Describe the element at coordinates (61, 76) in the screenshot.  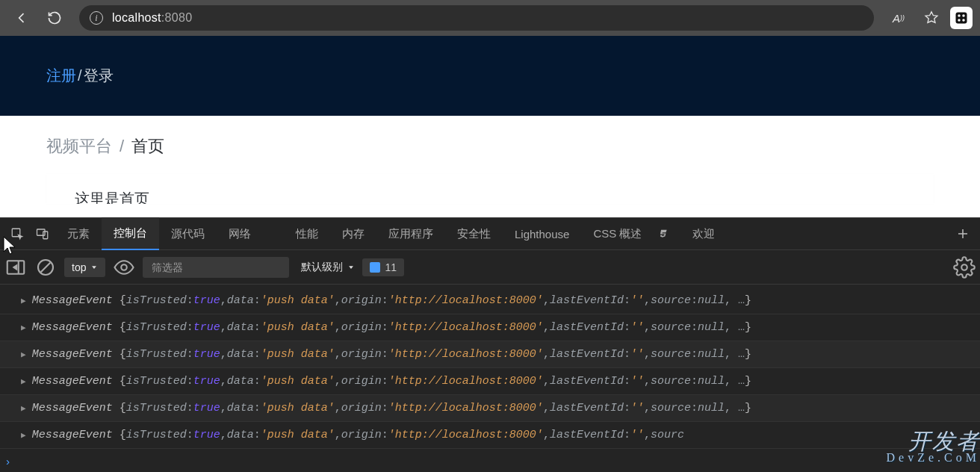
I see `register-link: 注册` at that location.